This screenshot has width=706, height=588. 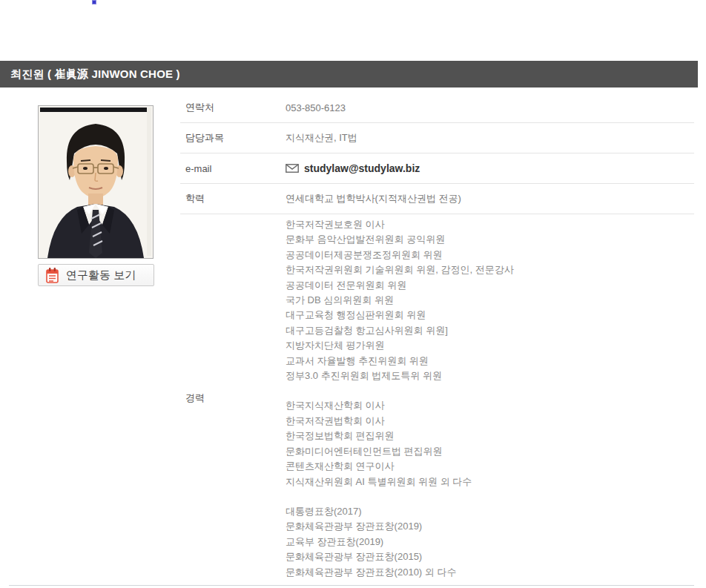 I want to click on career-group-awards: 대통령표창(2017) 문화체육관광부 장관표창(2019) 교육부 장관표창(…, so click(x=400, y=542).